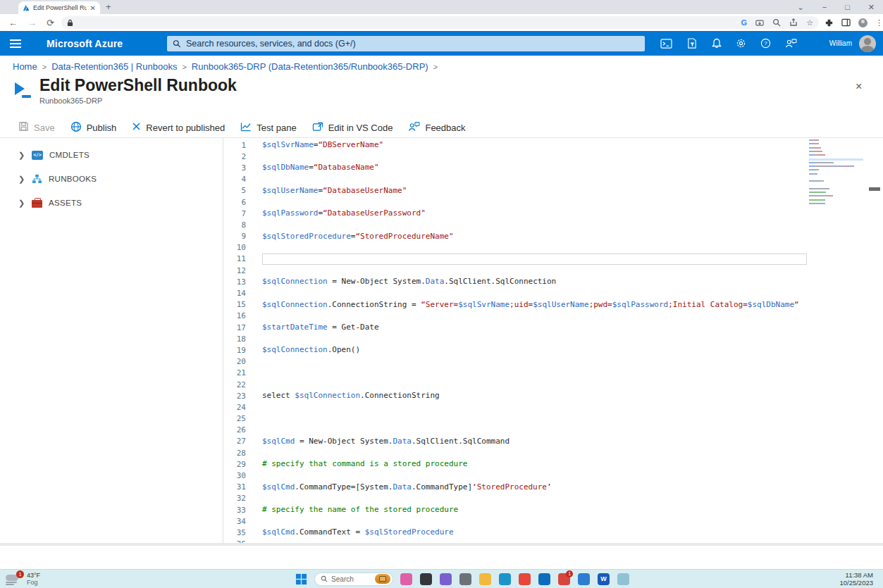  I want to click on code-line: 33# specify the name of the stored proce…, so click(516, 510).